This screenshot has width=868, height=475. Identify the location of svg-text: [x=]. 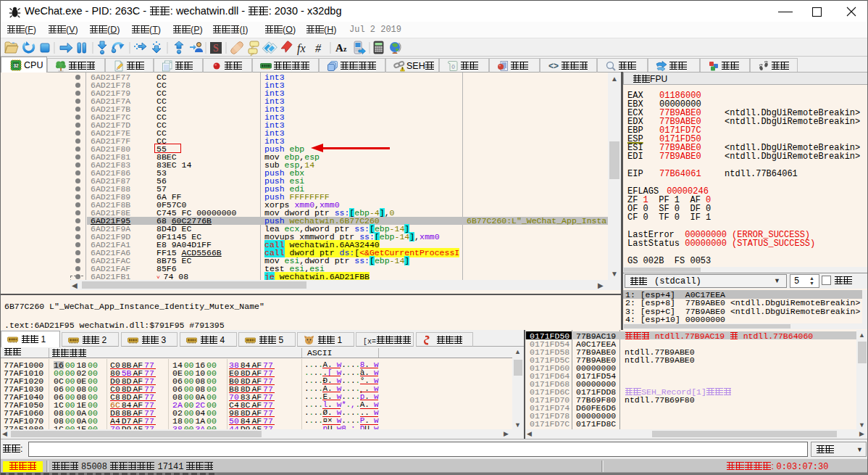
(370, 342).